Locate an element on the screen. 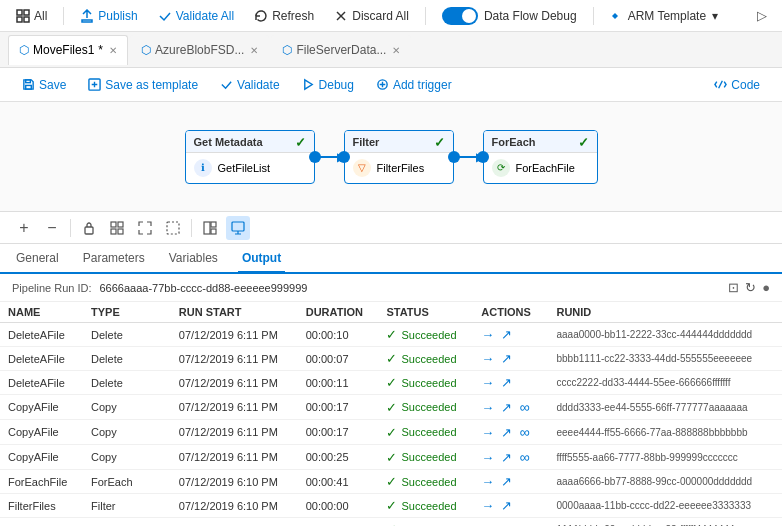 The height and width of the screenshot is (526, 782). monitor-icon-btn is located at coordinates (238, 228).